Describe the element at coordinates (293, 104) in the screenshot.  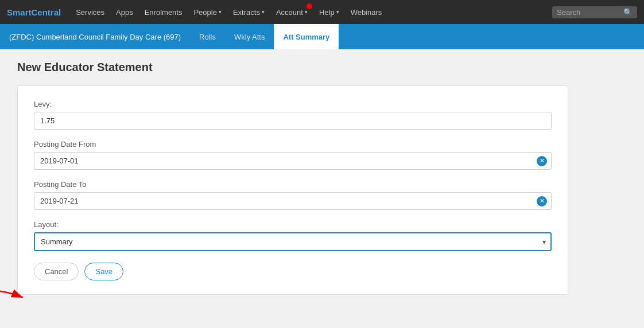
I see `levy-label: Levy:` at that location.